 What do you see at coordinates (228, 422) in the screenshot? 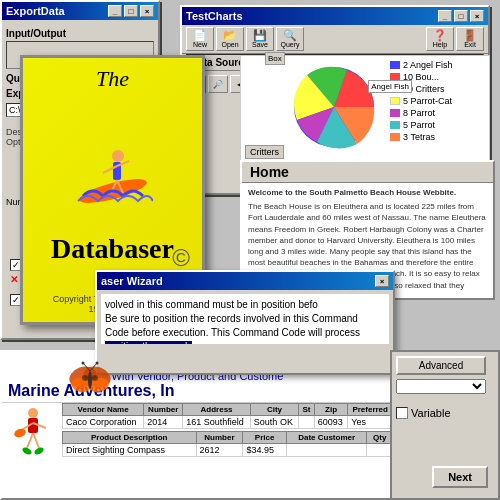
I see `vendor-row-1: Caco Corporation 2014 161 Southfield Sou…` at bounding box center [228, 422].